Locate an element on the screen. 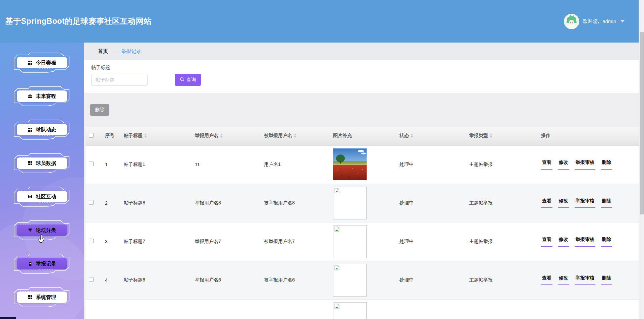  sidebar-item-future-schedule: 未来赛程 is located at coordinates (42, 96).